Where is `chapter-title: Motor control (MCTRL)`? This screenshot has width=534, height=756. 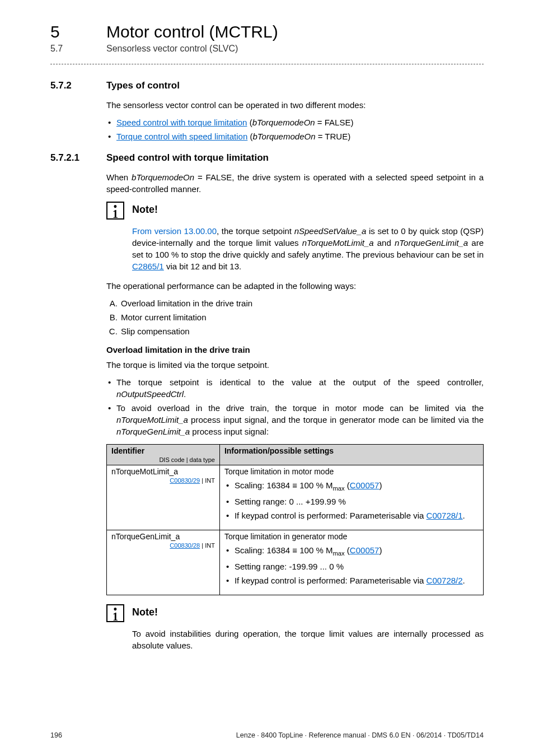 chapter-title: Motor control (MCTRL) is located at coordinates (193, 32).